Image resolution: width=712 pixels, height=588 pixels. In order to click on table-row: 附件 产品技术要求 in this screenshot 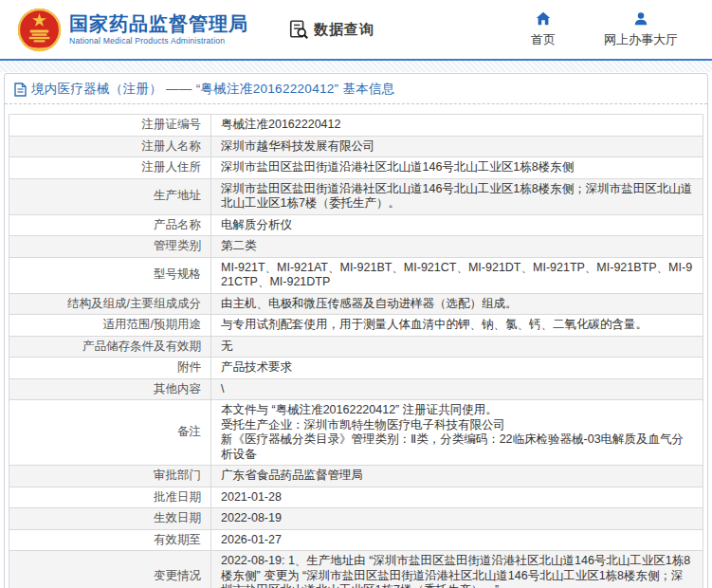, I will do `click(356, 368)`.